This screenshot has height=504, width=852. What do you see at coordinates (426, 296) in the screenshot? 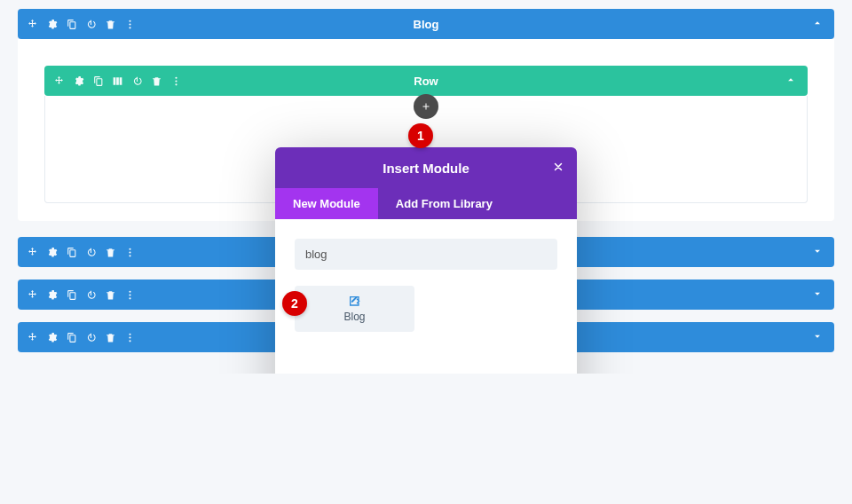
I see `modal-body: Blog` at bounding box center [426, 296].